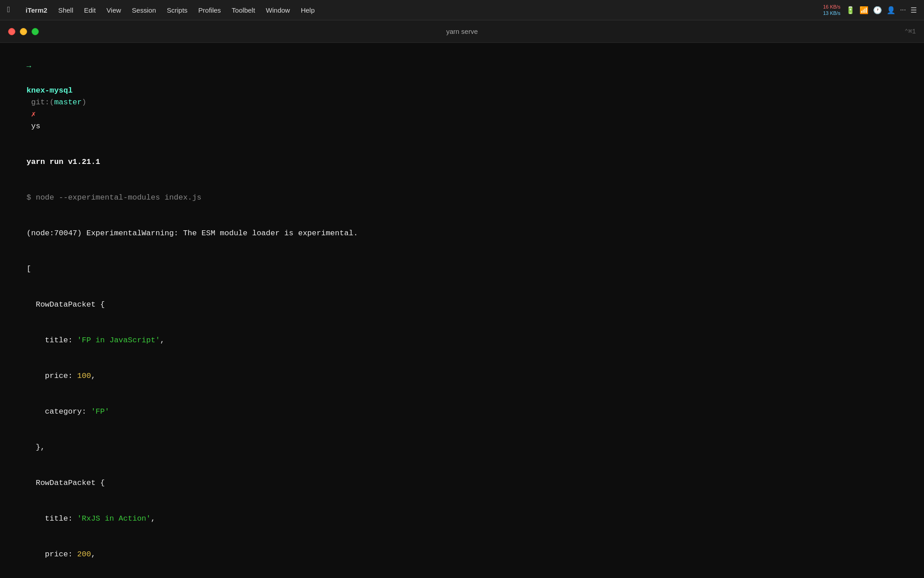 The height and width of the screenshot is (578, 924). What do you see at coordinates (462, 305) in the screenshot?
I see `row-1-class: RowDataPacket {` at bounding box center [462, 305].